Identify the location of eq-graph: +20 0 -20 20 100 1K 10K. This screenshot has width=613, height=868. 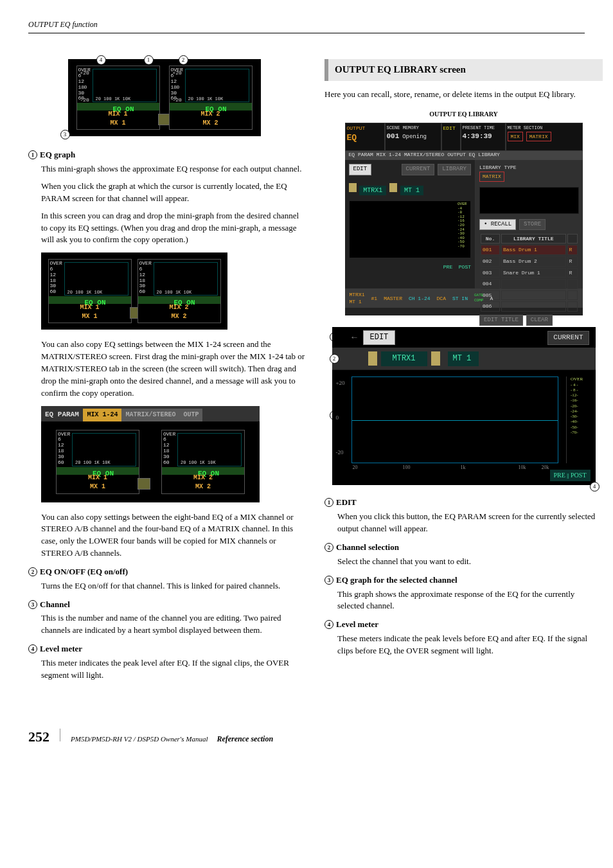
(125, 85).